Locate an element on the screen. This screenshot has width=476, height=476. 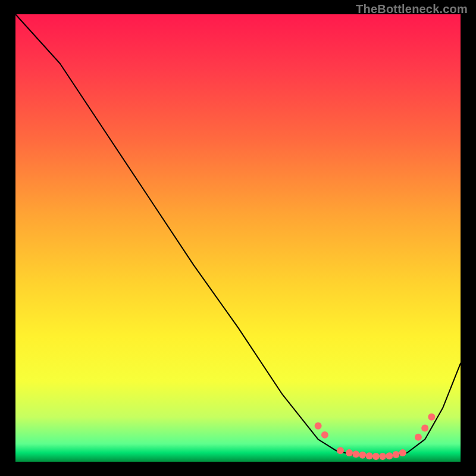
marker-left-shoulder-top is located at coordinates (318, 426).